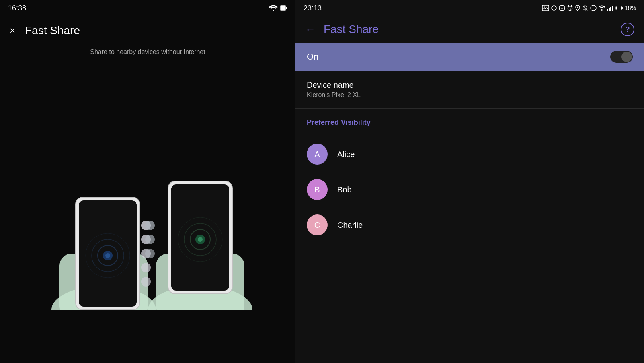  Describe the element at coordinates (52, 31) in the screenshot. I see `left-title: Fast Share` at that location.